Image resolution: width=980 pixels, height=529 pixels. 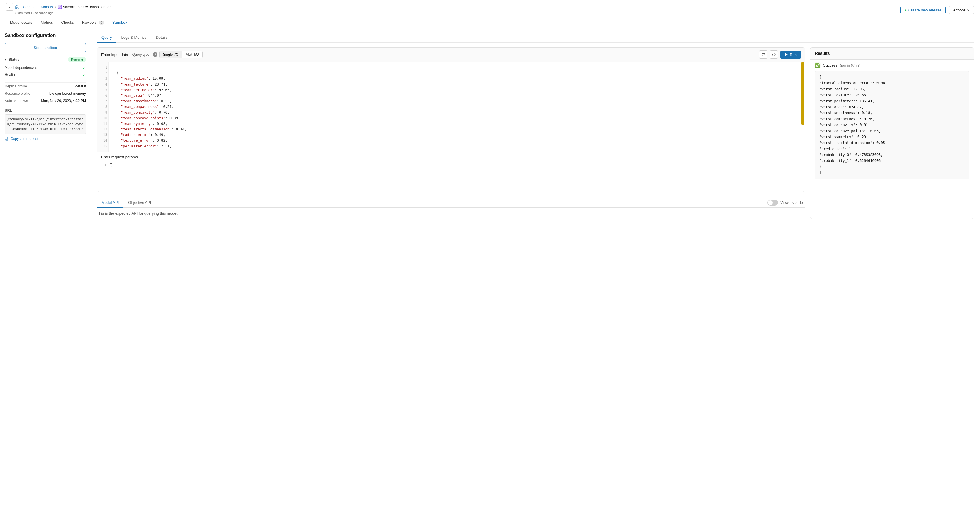 I want to click on request-params-label: Enter request params, so click(x=119, y=157).